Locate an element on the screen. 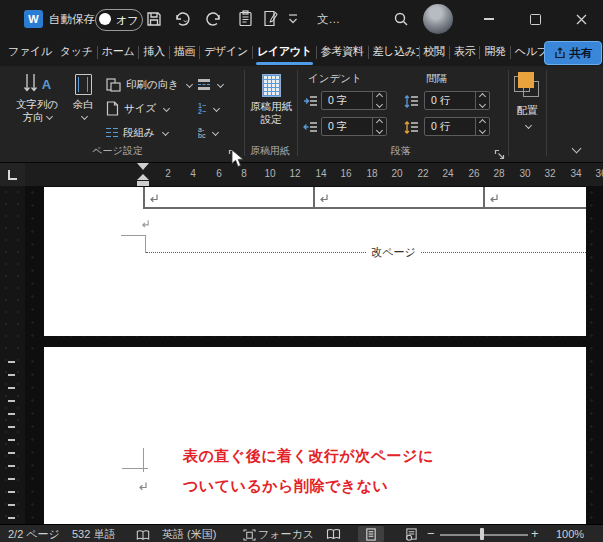 This screenshot has height=542, width=603. first-line-indent-marker is located at coordinates (143, 166).